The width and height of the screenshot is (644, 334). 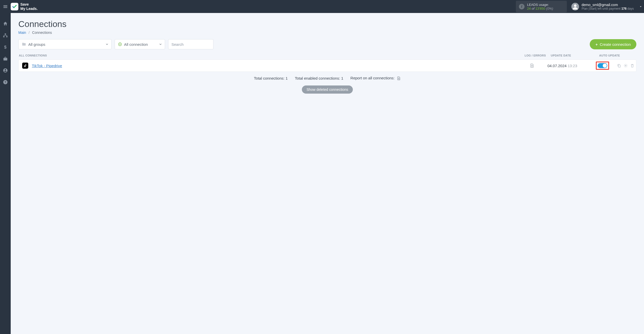 I want to click on hamburger-icon, so click(x=5, y=7).